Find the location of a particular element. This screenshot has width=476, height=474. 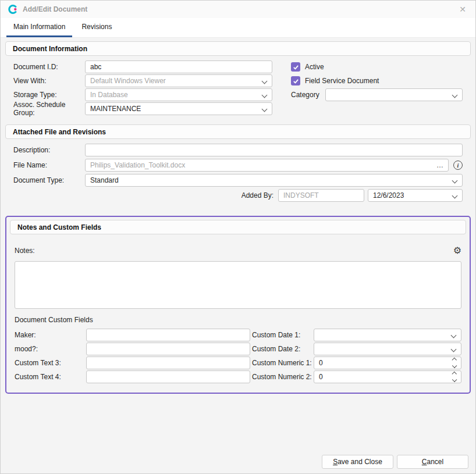

custom-numeric-2-label: Custom Numeric 2: is located at coordinates (283, 377).